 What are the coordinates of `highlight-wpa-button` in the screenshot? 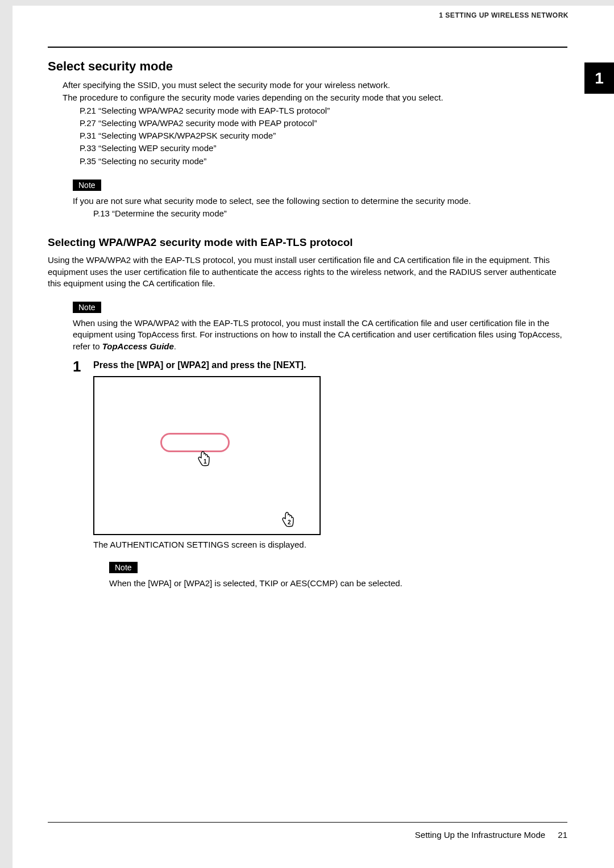 It's located at (195, 443).